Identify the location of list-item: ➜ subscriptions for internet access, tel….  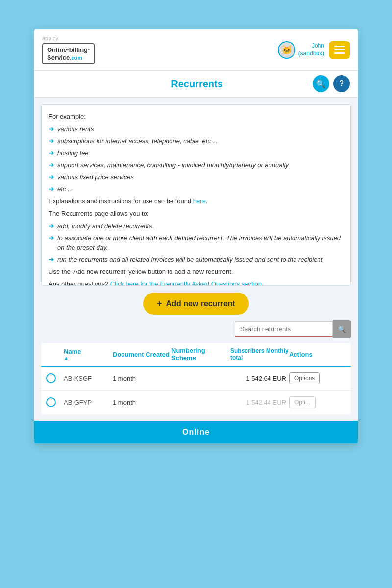
(196, 141).